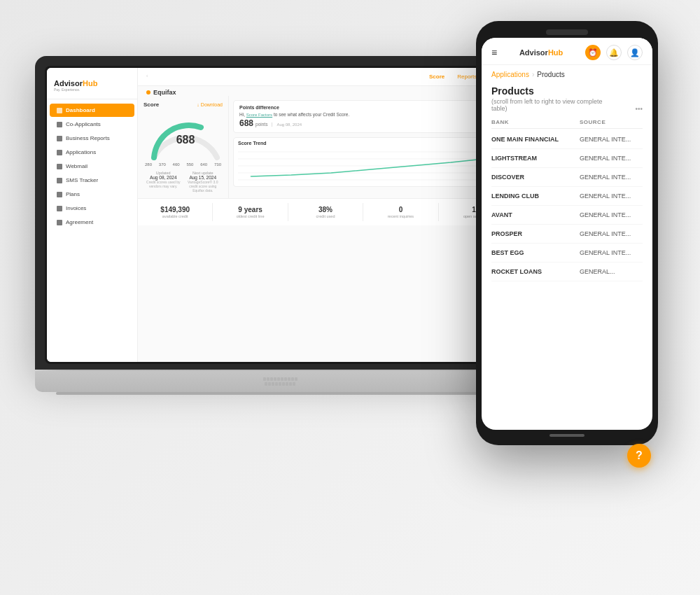  Describe the element at coordinates (92, 83) in the screenshot. I see `laptop-logo: AdvisorHub` at that location.